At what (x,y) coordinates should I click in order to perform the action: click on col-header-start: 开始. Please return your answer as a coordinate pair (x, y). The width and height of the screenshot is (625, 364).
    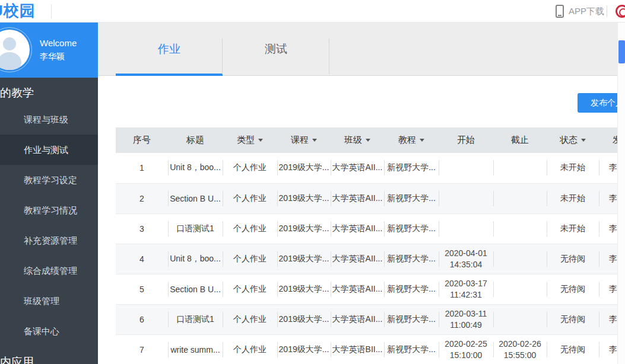
    Looking at the image, I should click on (466, 140).